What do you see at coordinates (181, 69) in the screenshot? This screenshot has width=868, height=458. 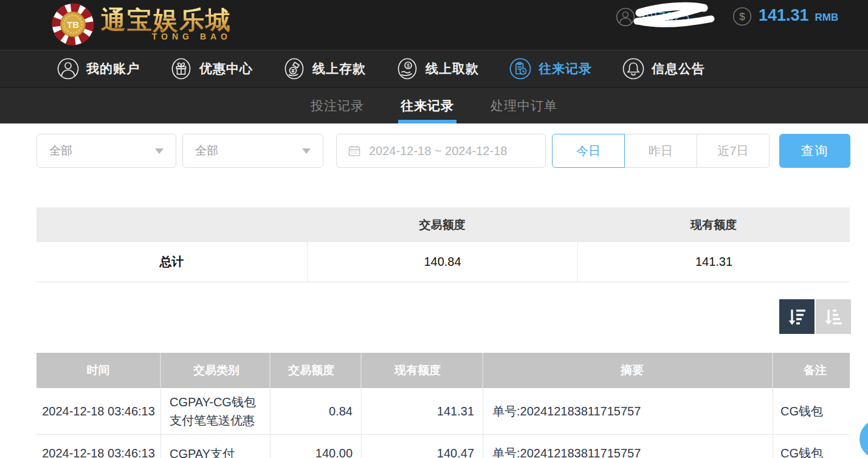 I see `gift-icon` at bounding box center [181, 69].